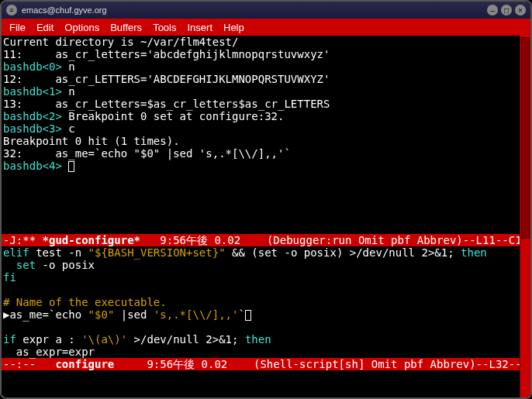 This screenshot has height=399, width=532. Describe the element at coordinates (520, 10) in the screenshot. I see `close-button: ×` at that location.